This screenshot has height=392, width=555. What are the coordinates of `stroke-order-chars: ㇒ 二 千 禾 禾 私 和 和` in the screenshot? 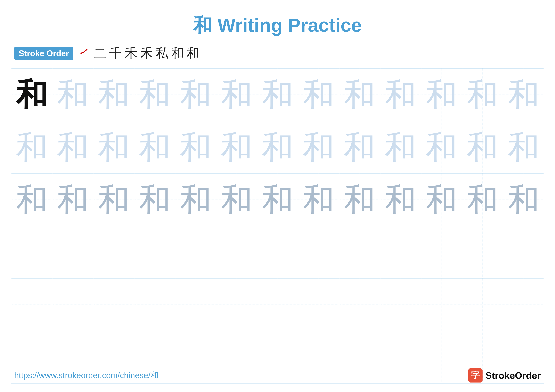 It's located at (139, 53).